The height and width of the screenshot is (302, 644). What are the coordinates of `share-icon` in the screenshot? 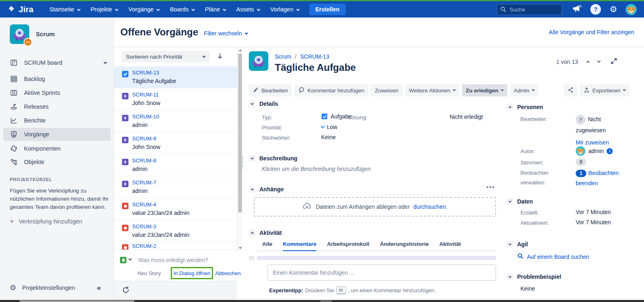 It's located at (571, 90).